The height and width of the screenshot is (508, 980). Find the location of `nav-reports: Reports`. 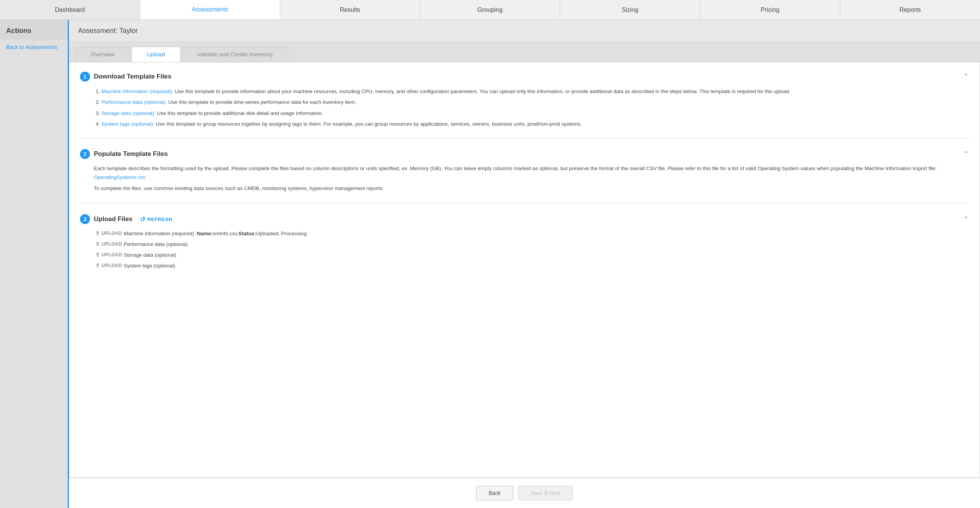

nav-reports: Reports is located at coordinates (910, 10).